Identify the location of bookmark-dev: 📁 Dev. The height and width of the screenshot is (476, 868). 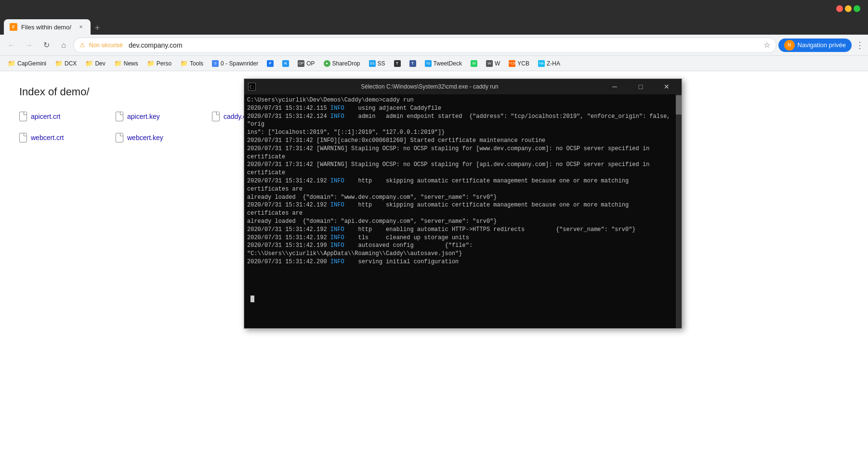
(95, 64).